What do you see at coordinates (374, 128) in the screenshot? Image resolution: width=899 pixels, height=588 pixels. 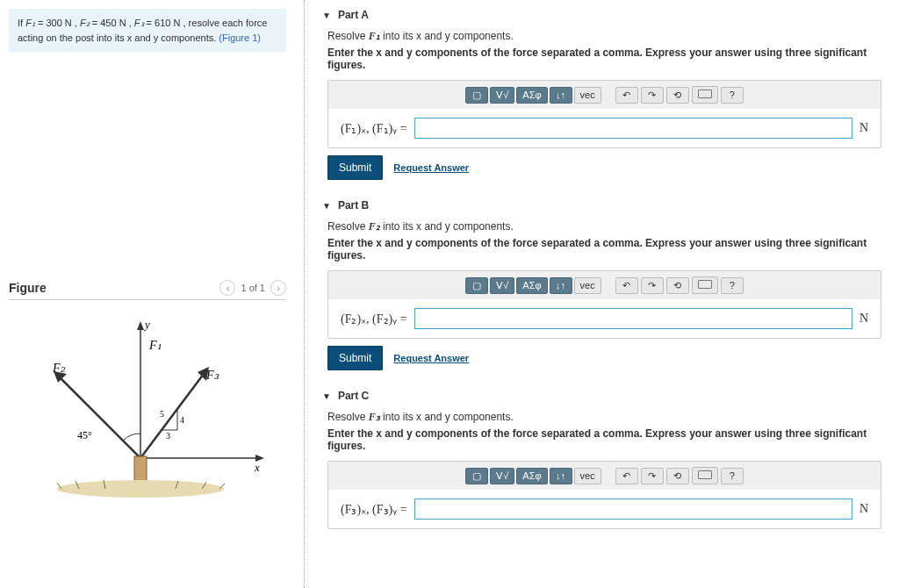 I see `variable-label: (F₁)ₓ, (F₁)ᵧ =` at bounding box center [374, 128].